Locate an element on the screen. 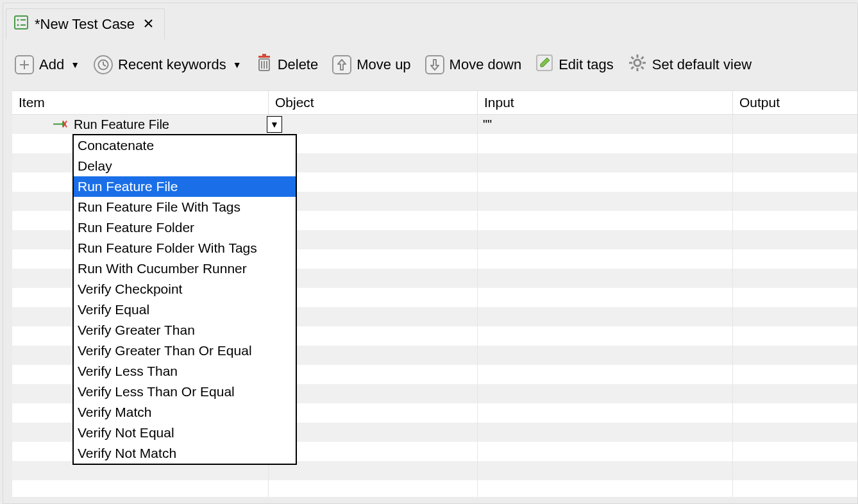 The width and height of the screenshot is (858, 504). col-item: Item is located at coordinates (140, 103).